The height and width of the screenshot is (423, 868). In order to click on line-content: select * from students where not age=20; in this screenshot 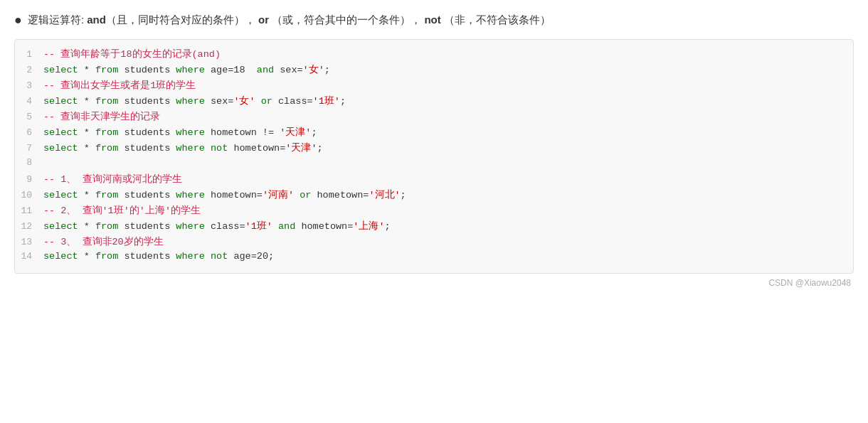, I will do `click(448, 256)`.